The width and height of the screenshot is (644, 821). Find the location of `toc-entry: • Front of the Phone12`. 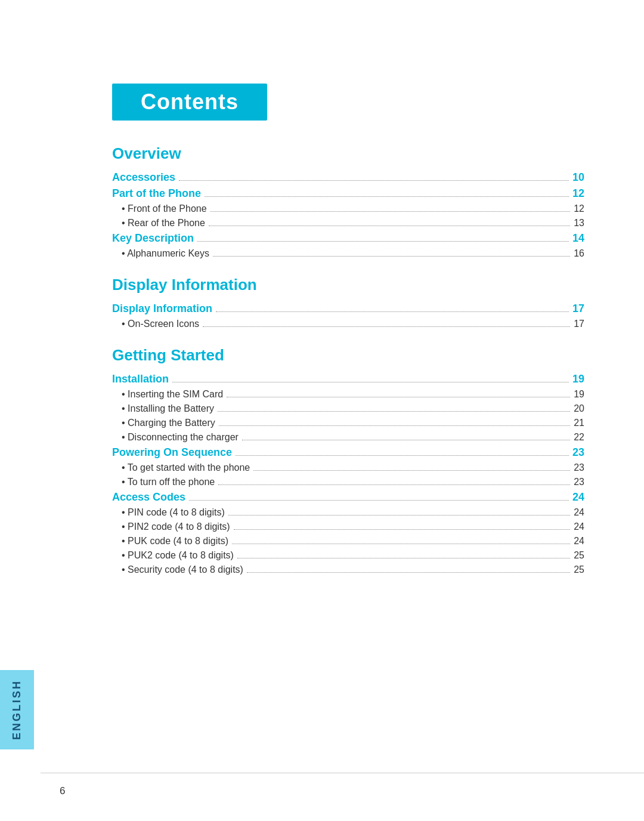

toc-entry: • Front of the Phone12 is located at coordinates (348, 209).